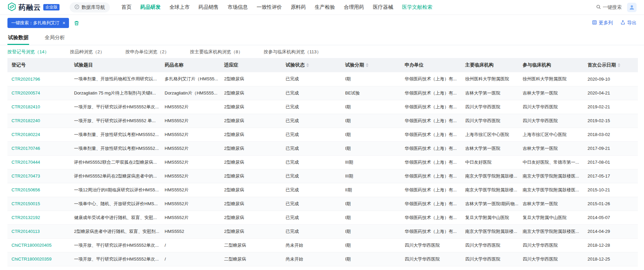  What do you see at coordinates (323, 134) in the screenshot?
I see `table-row: CTR20180224一项单剂量、开放性研究以考察HMS5552...HMS55…` at bounding box center [323, 134].